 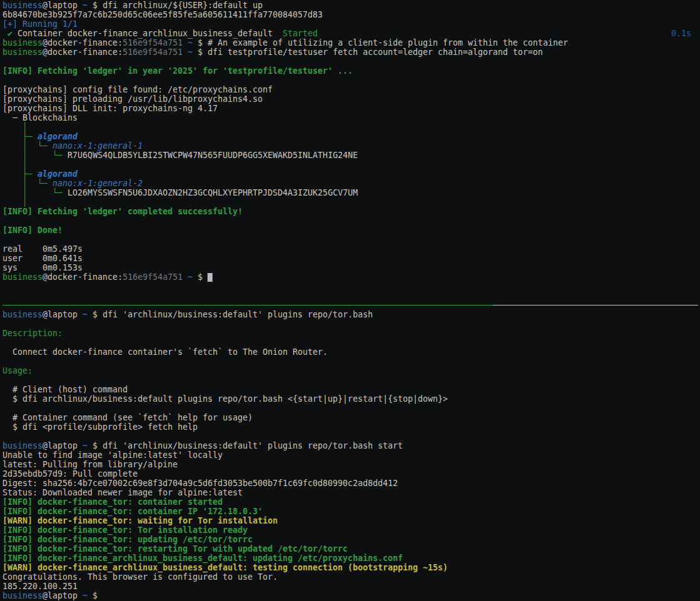 I want to click on terminal-line: business@docker-finance:516e9f54a751 ~ $…, so click(x=351, y=52).